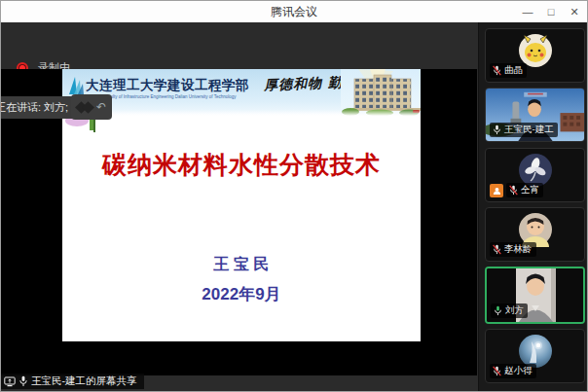  What do you see at coordinates (508, 70) in the screenshot?
I see `participant-name-tag: 曲晶` at bounding box center [508, 70].